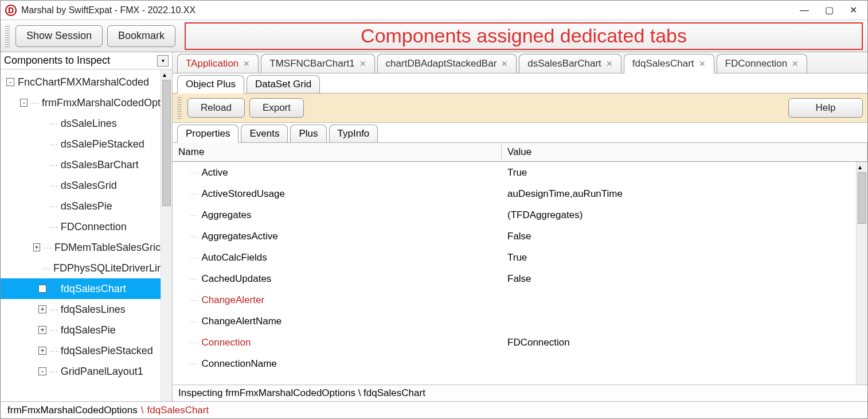 Image resolution: width=868 pixels, height=419 pixels. What do you see at coordinates (804, 10) in the screenshot?
I see `minimize-icon: —` at bounding box center [804, 10].